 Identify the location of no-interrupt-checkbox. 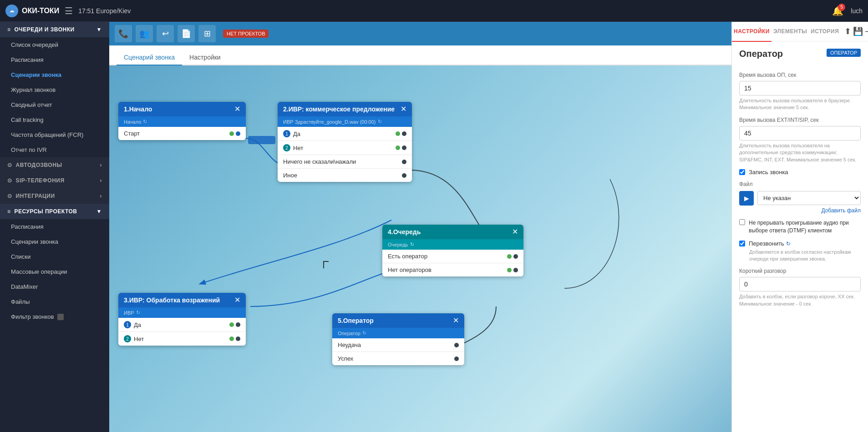
(742, 222).